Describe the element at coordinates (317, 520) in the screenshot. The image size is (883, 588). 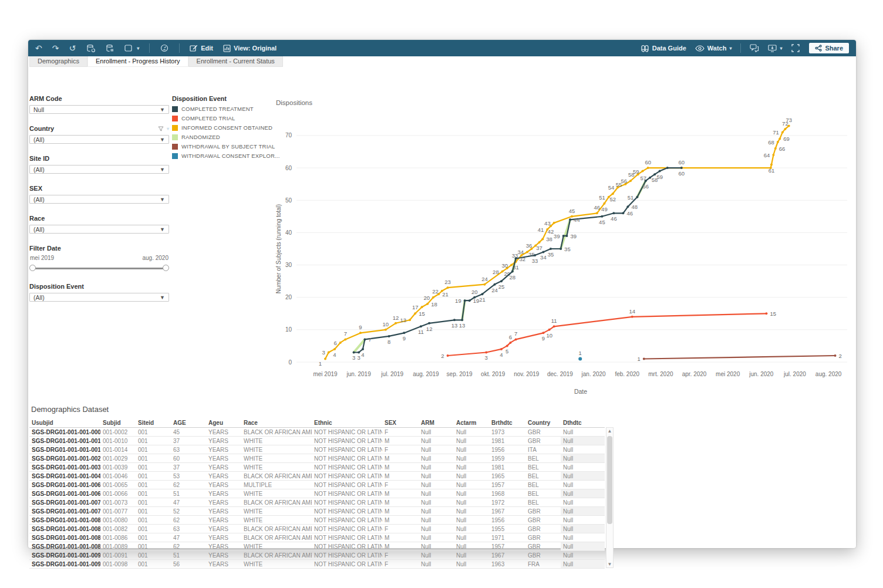
I see `table-row: SGS-DRG01-001-001-0080001-008000162YEARS…` at that location.